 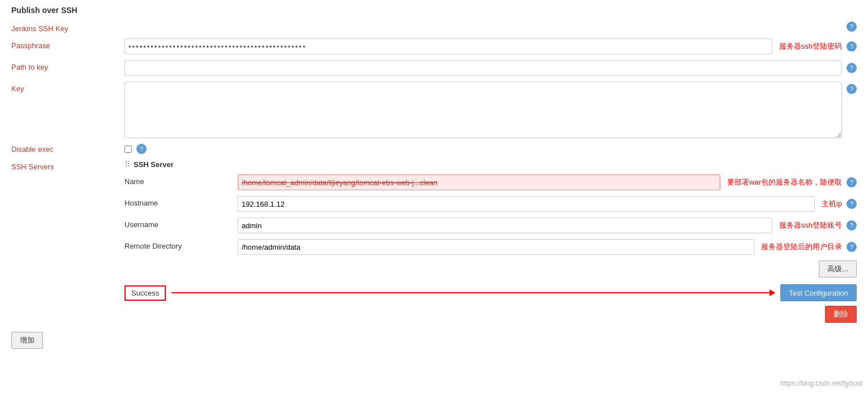 I want to click on advanced-button-row: 高级..., so click(x=491, y=269).